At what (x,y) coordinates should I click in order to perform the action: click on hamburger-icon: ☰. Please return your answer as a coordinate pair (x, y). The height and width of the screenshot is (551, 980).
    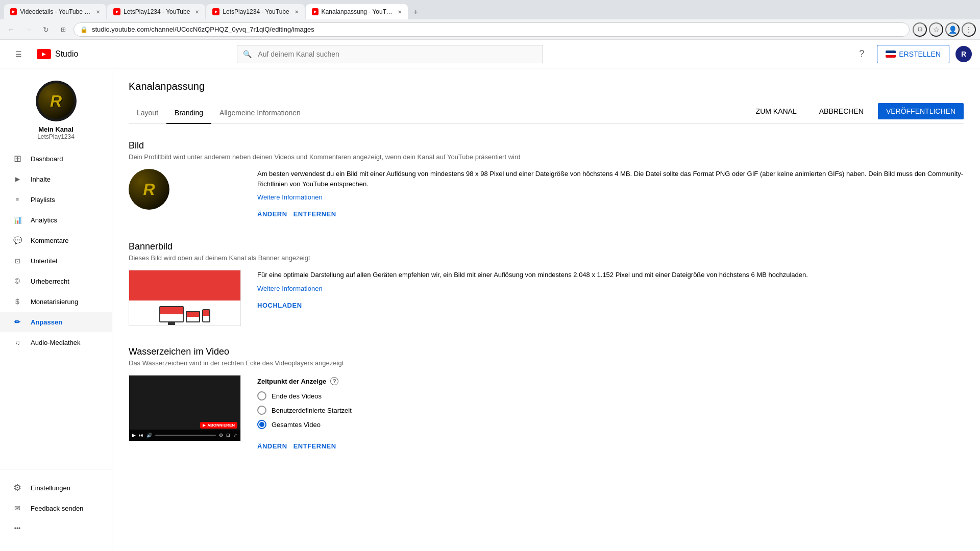
    Looking at the image, I should click on (18, 54).